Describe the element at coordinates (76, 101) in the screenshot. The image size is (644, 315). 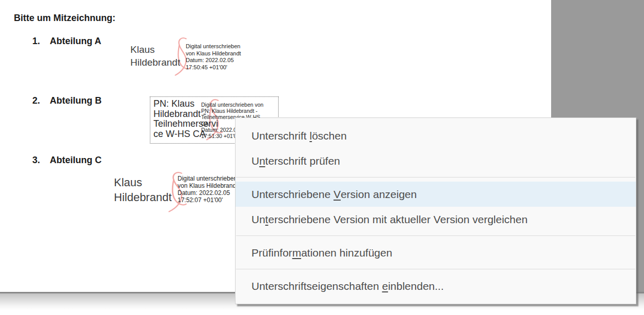
I see `list-label-abteilung-b: Abteilung B` at that location.